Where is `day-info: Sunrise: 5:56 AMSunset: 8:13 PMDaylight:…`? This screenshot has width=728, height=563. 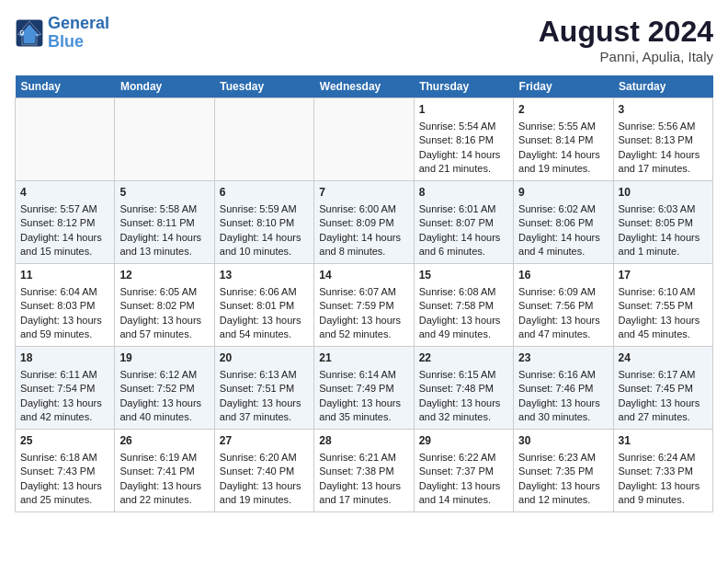
day-info: Sunrise: 5:56 AMSunset: 8:13 PMDaylight:… is located at coordinates (660, 147).